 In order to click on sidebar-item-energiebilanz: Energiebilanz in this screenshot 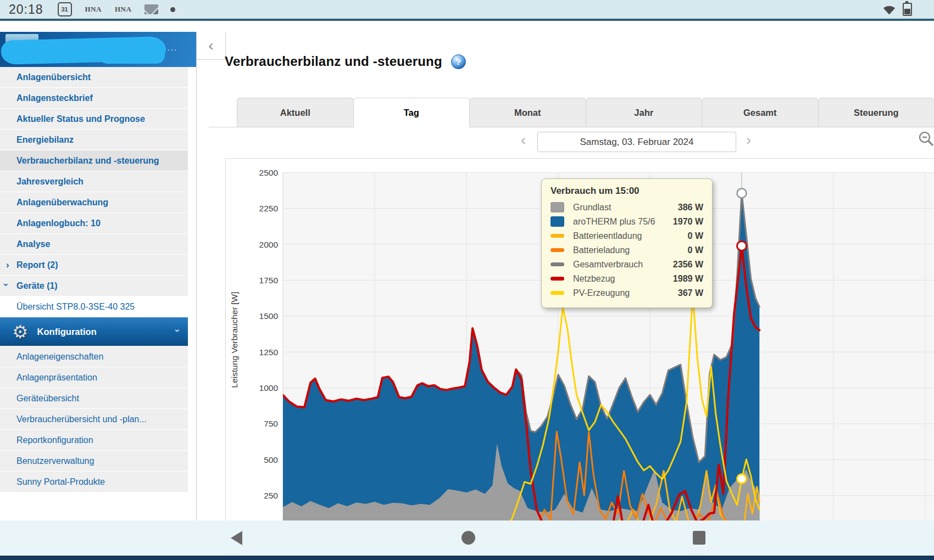, I will do `click(94, 139)`.